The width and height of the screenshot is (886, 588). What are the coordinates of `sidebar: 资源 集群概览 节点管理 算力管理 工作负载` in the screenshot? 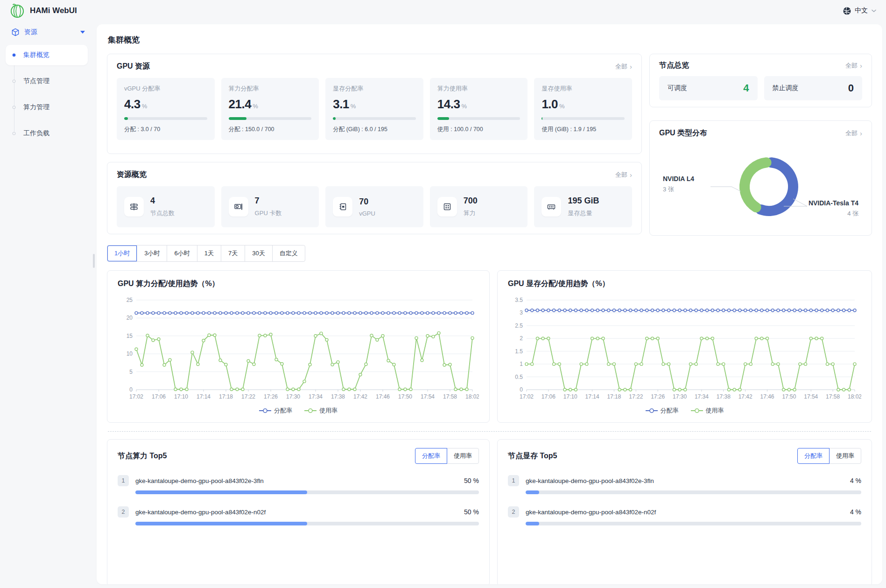 It's located at (47, 305).